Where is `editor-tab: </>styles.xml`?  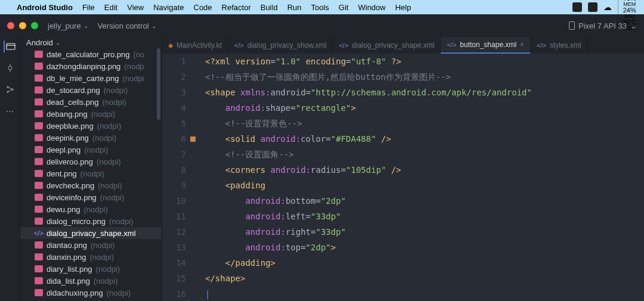 editor-tab: </>styles.xml is located at coordinates (559, 45).